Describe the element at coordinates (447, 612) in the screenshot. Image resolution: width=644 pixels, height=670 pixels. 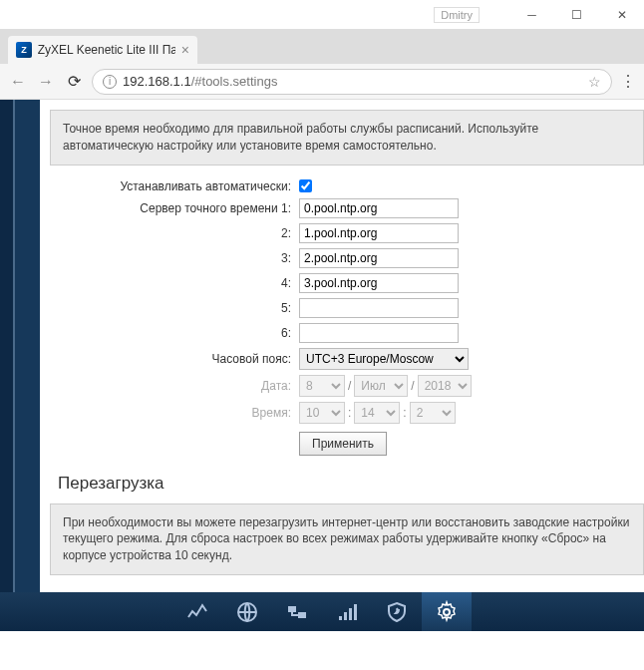
I see `nav-settings-icon` at that location.